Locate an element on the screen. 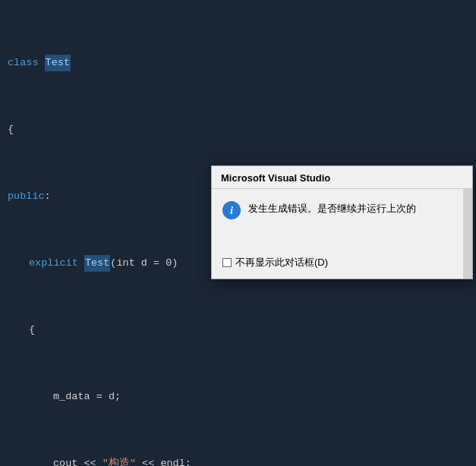  no-show-label: 不再显示此对话框(D) is located at coordinates (282, 263).